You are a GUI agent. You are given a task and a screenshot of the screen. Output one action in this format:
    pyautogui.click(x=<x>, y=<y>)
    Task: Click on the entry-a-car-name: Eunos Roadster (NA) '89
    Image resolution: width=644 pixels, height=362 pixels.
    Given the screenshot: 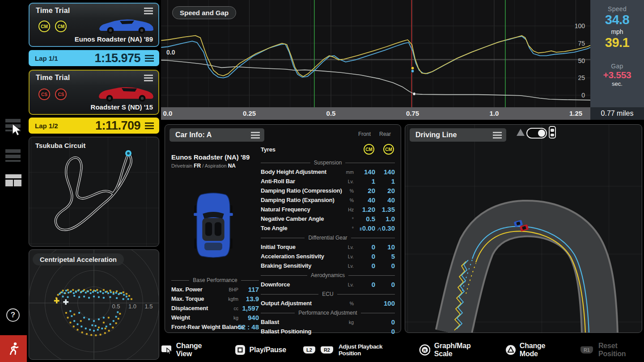 What is the action you would take?
    pyautogui.click(x=114, y=39)
    